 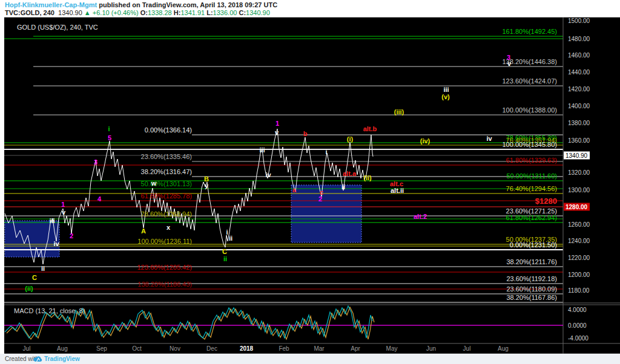 I want to click on price-axis-tick: 1320.00, so click(x=579, y=173).